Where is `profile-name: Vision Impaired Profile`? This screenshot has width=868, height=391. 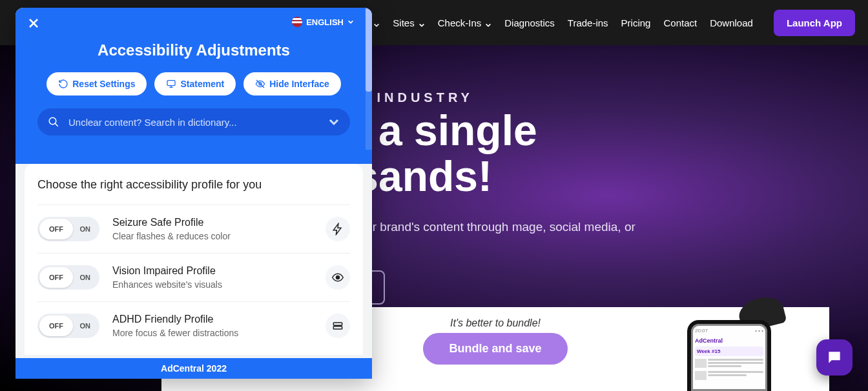 profile-name: Vision Impaired Profile is located at coordinates (212, 271).